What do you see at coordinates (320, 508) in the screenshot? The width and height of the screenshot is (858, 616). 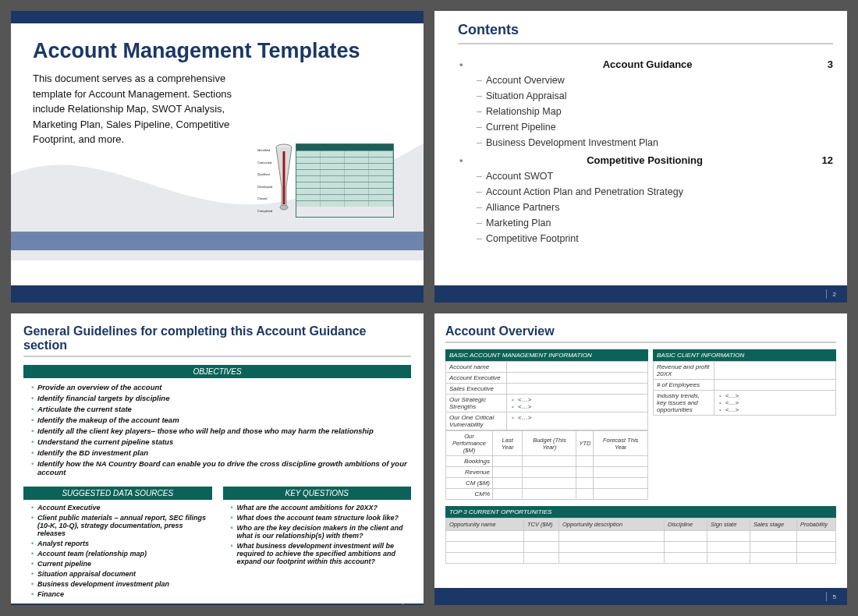 I see `list-item: What are the account ambitions for 20XX?` at bounding box center [320, 508].